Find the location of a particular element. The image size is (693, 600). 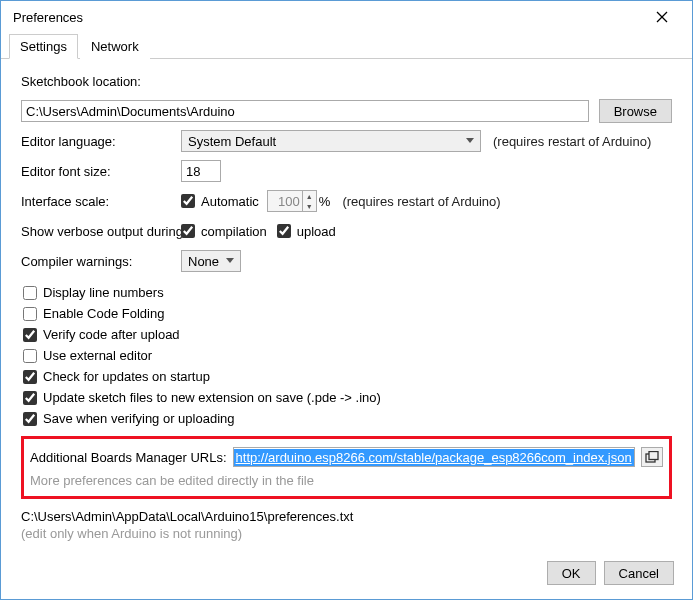

highlighted-region: Additional Boards Manager URLs: http://a… is located at coordinates (346, 468).